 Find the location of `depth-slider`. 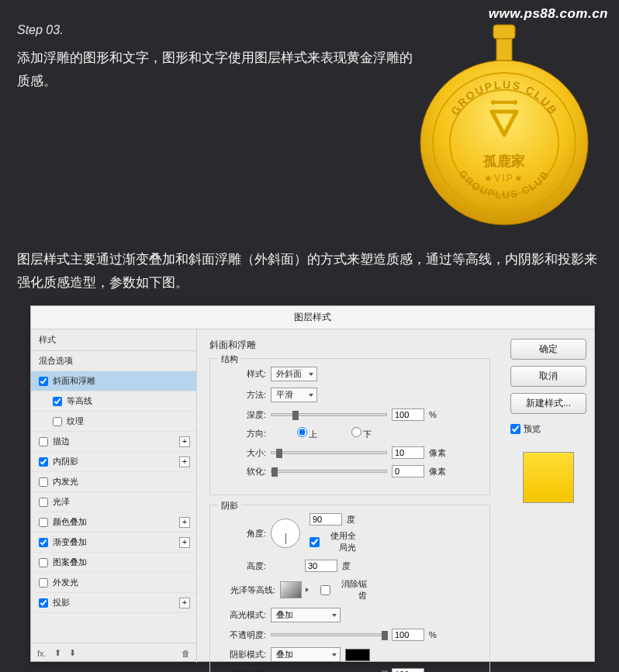

depth-slider is located at coordinates (329, 415).